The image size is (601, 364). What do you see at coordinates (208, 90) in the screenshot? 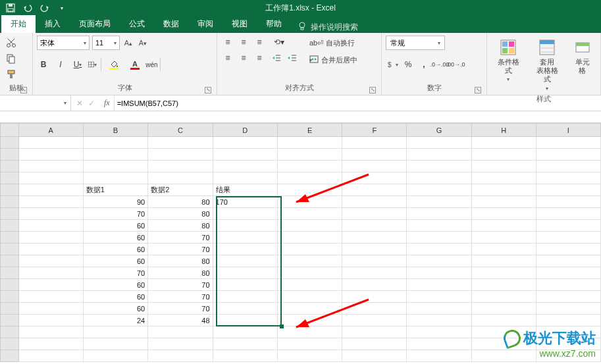
I see `font-launcher-icon: ⤡` at bounding box center [208, 90].